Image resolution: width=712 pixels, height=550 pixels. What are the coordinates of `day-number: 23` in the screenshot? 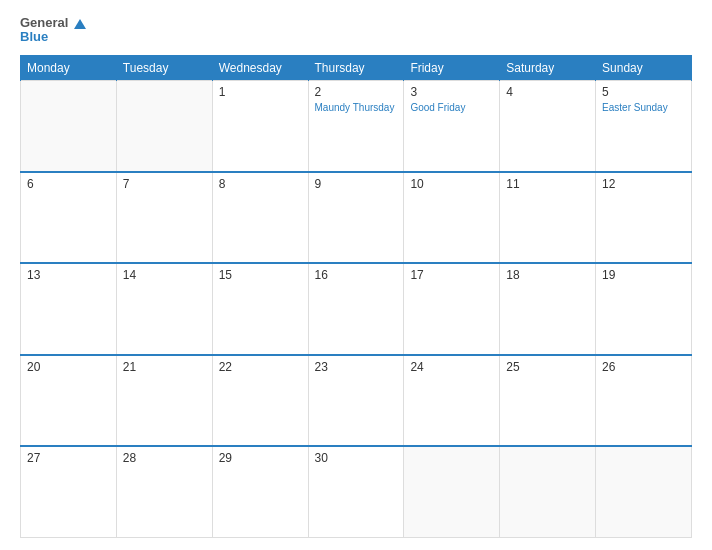 It's located at (356, 367).